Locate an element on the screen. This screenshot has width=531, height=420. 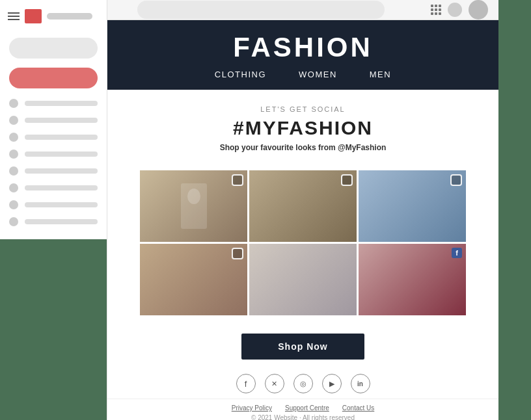
social-icons-row: f ✕ ◎ ▶ in is located at coordinates (303, 384).